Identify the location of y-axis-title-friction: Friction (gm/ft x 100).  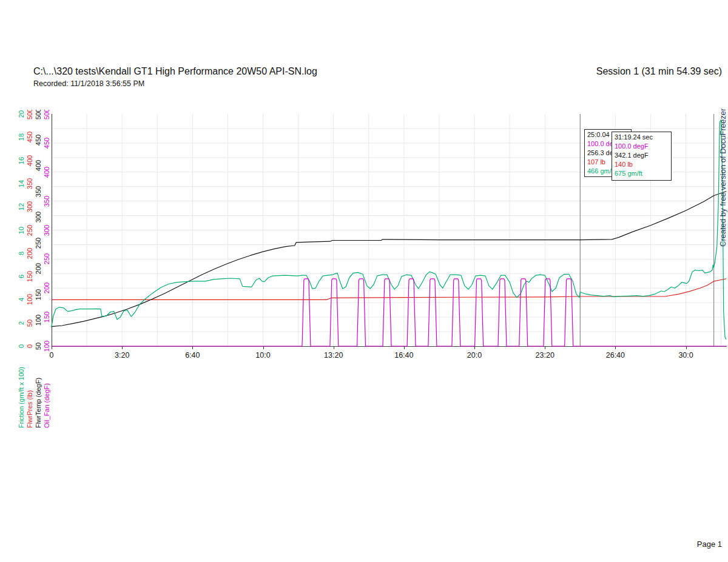
(21, 398).